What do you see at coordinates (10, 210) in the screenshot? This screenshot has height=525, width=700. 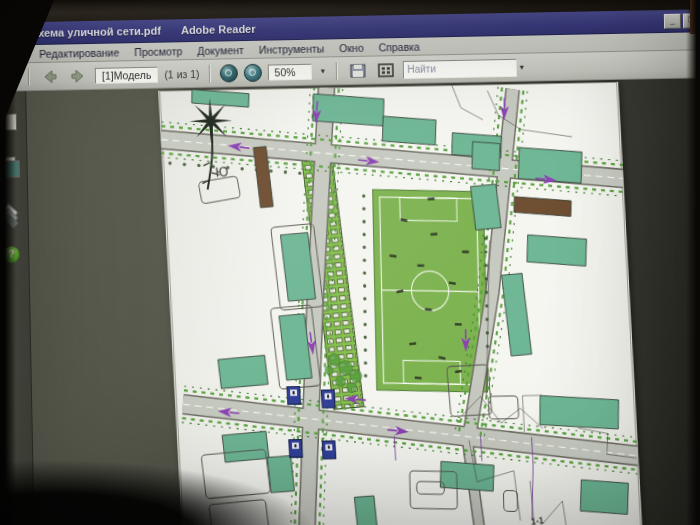 I see `layers-panel-icon` at bounding box center [10, 210].